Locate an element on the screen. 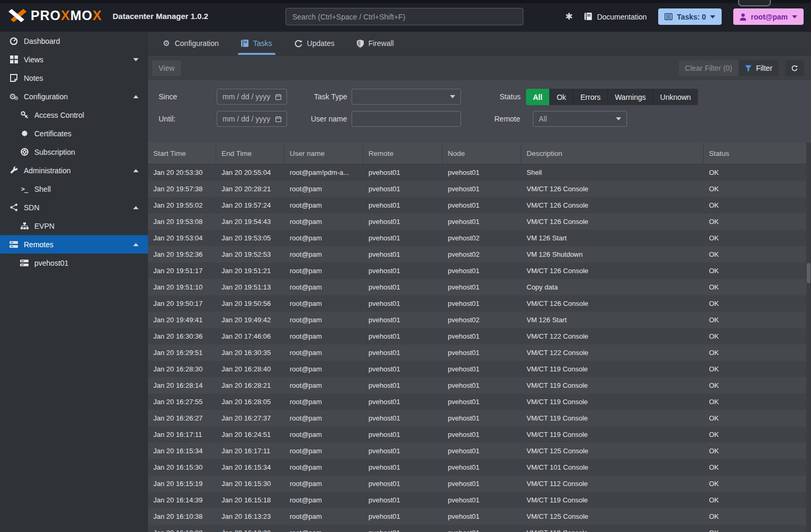 The height and width of the screenshot is (532, 811). sidebar-item-shell: >_ Shell is located at coordinates (74, 189).